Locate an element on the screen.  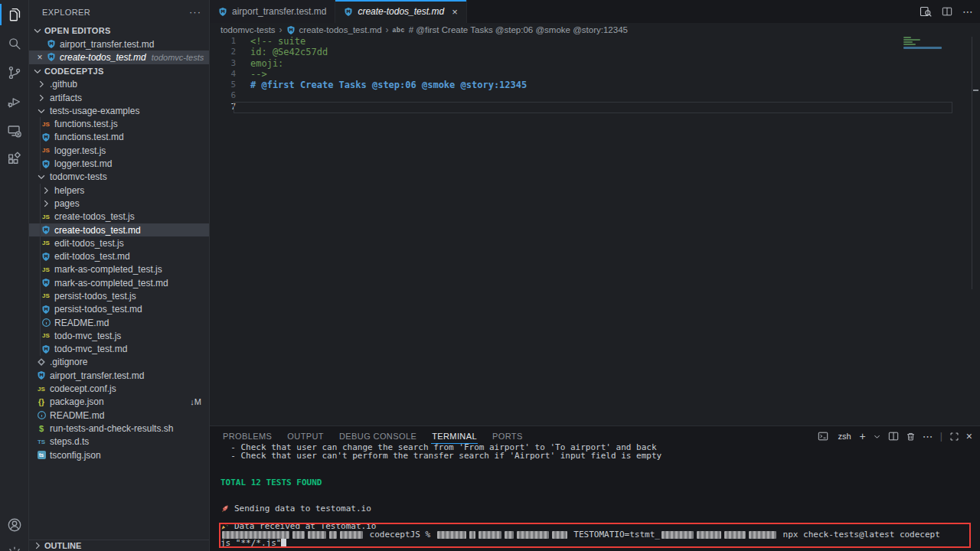
open-editor-item: airport_transfer.test.md is located at coordinates (119, 44).